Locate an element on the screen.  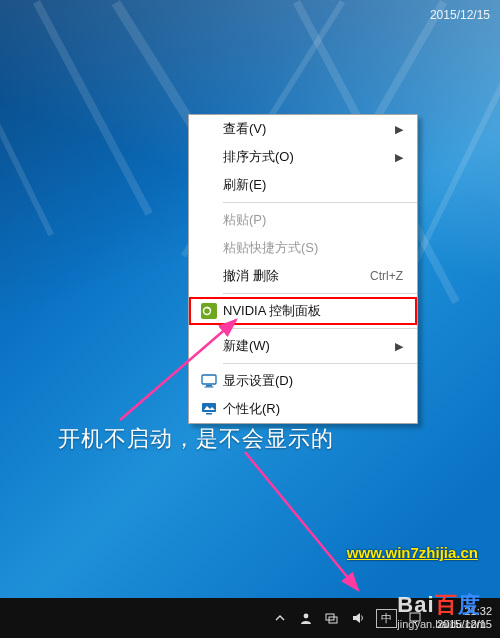
baidu-watermark: Bai百度 jingyan.baidu.com is located at coordinates (442, 610).